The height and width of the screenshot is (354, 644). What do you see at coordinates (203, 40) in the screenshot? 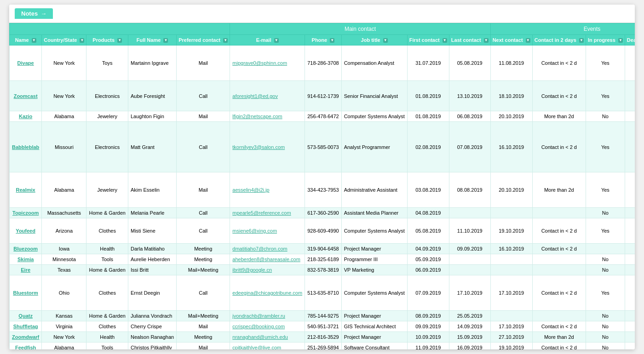
I see `th-preferred: Preferred contact ▼` at bounding box center [203, 40].